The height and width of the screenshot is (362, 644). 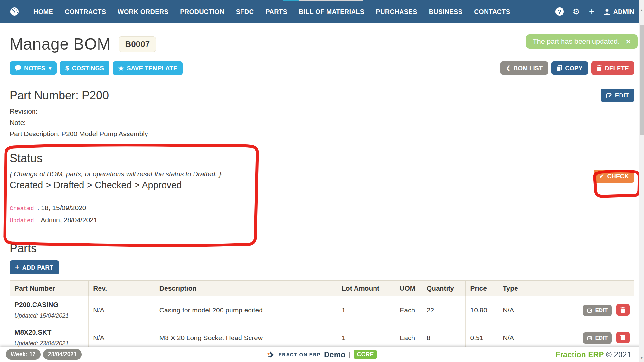 What do you see at coordinates (322, 12) in the screenshot?
I see `top-navbar: HOME CONTRACTS WORK ORDERS PRODUCTION SF…` at bounding box center [322, 12].